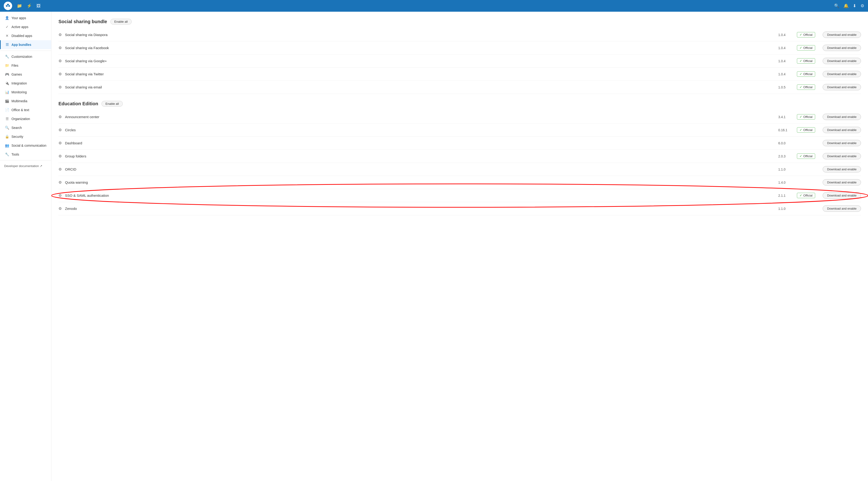  What do you see at coordinates (788, 87) in the screenshot?
I see `app-version: 1.0.5` at bounding box center [788, 87].